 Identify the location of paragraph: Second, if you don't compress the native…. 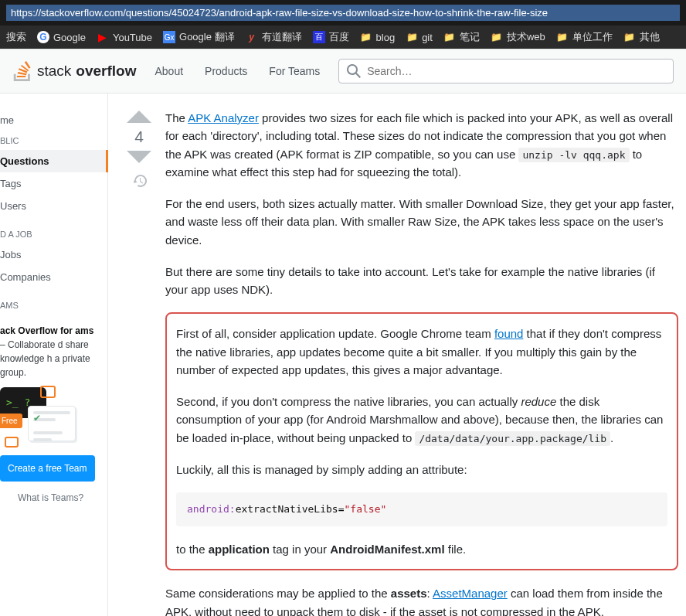
(422, 420).